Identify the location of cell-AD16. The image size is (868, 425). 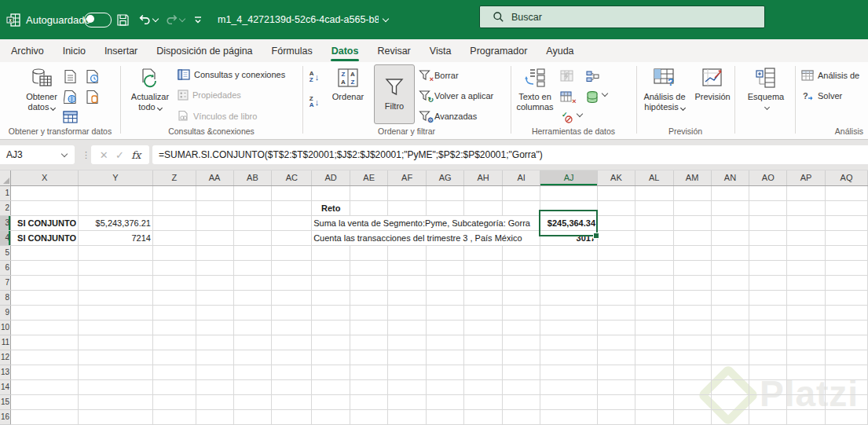
(331, 416).